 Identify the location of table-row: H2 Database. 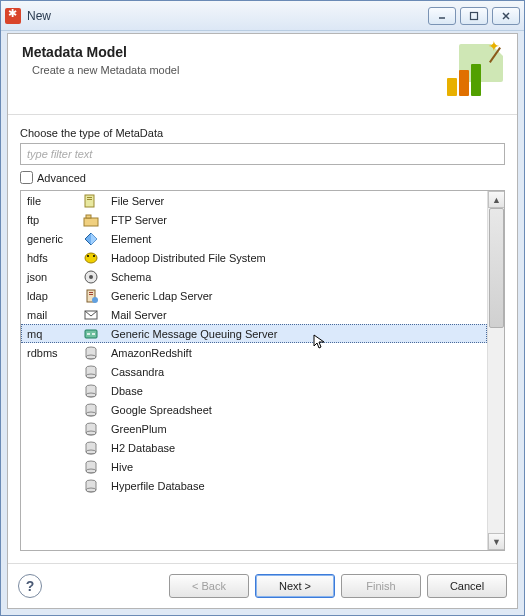
(254, 448).